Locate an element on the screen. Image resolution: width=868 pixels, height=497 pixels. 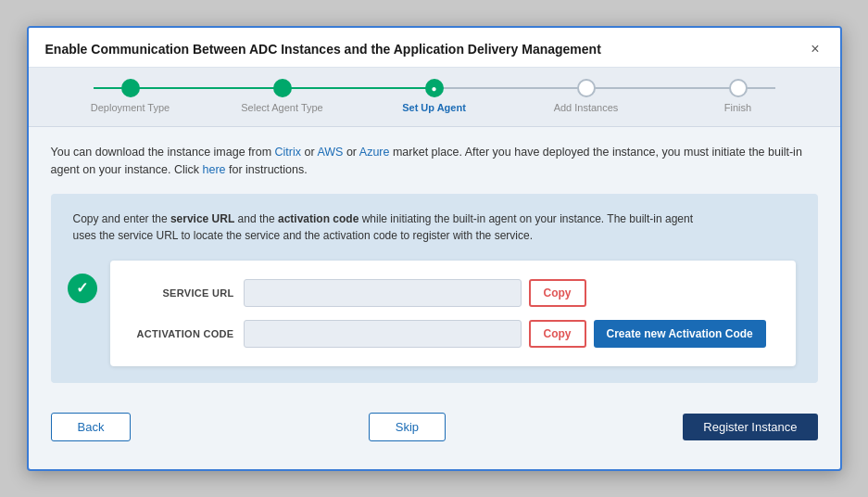
citrix-link: Citrix is located at coordinates (288, 152).